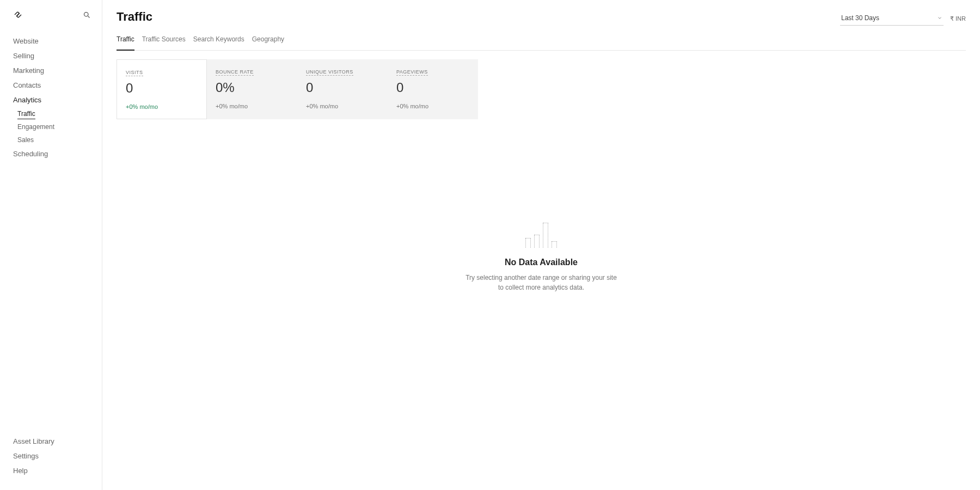  Describe the element at coordinates (541, 40) in the screenshot. I see `tabs: Traffic Traffic Sources Search Keywords …` at that location.